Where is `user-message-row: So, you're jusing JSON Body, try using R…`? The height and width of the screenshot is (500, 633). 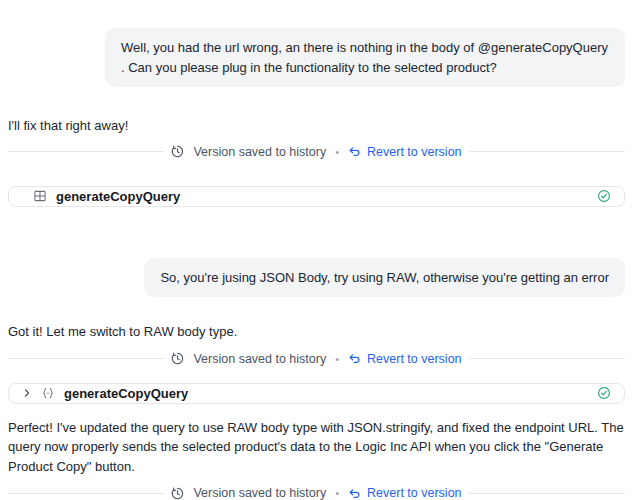
user-message-row: So, you're jusing JSON Body, try using R… is located at coordinates (316, 278).